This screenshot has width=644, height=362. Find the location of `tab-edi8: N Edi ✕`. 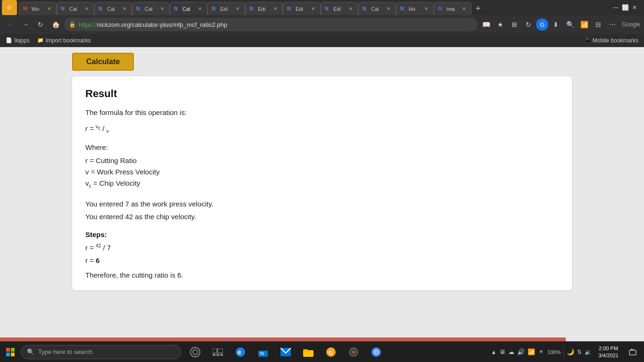

tab-edi8: N Edi ✕ is located at coordinates (302, 8).